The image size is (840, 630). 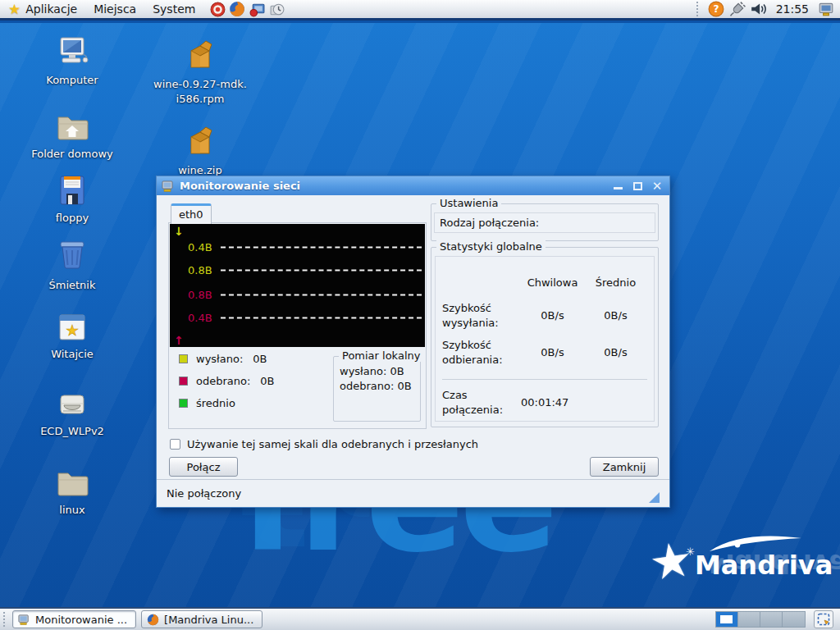 I want to click on help-notification: ?, so click(x=716, y=9).